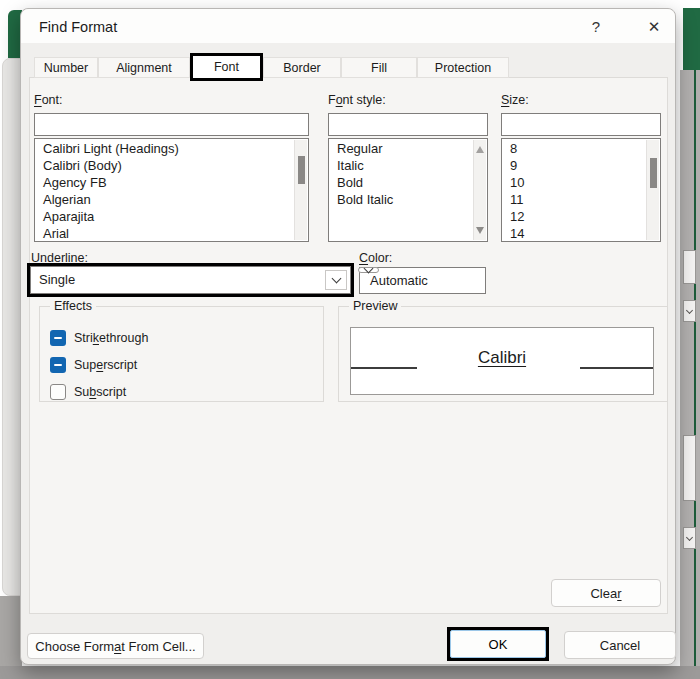 The image size is (700, 679). What do you see at coordinates (100, 392) in the screenshot?
I see `subscript-label: Subscript` at bounding box center [100, 392].